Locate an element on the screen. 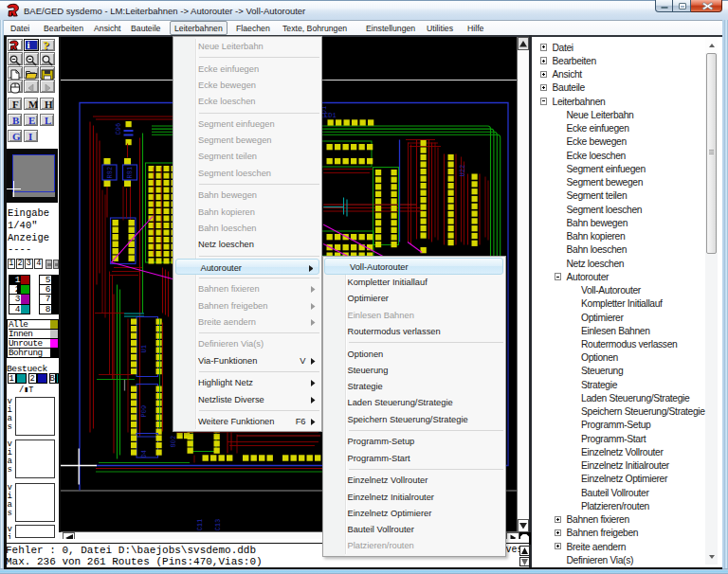  svg-text: P09 is located at coordinates (144, 411).